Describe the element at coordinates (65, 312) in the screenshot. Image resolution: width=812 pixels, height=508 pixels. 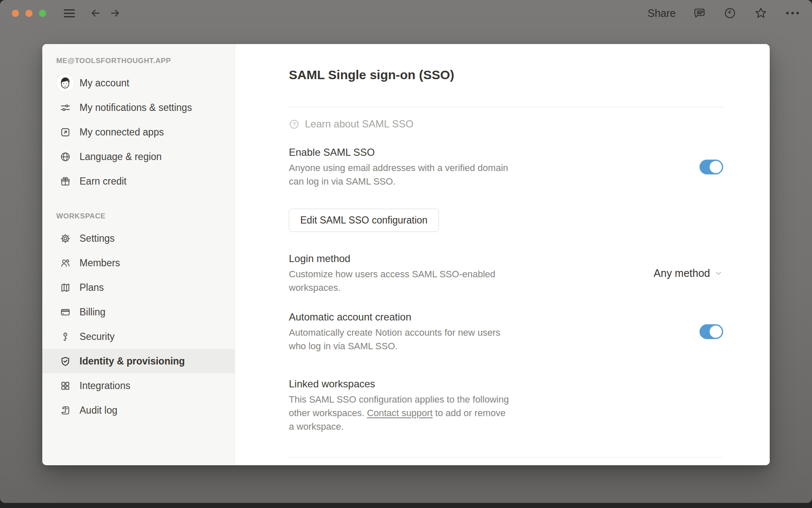
I see `credit-card-icon` at that location.